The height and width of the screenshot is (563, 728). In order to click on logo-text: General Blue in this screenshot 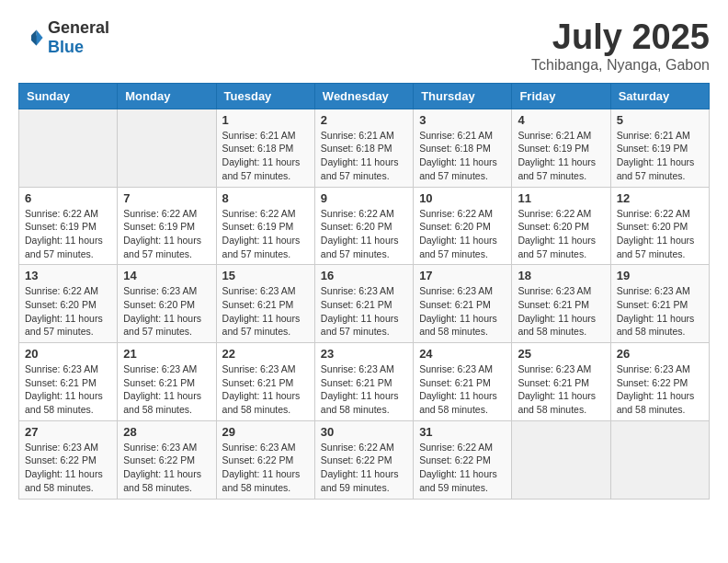, I will do `click(79, 38)`.